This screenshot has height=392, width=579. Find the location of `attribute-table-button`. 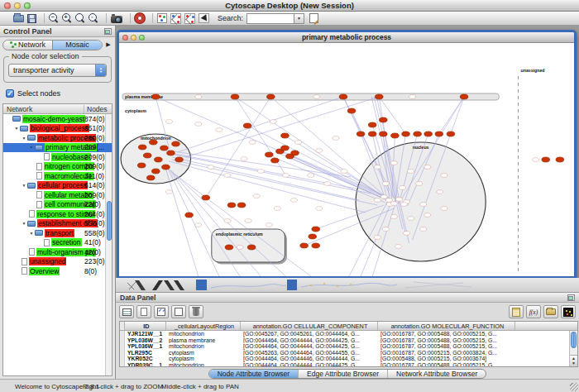

attribute-table-button is located at coordinates (127, 312).